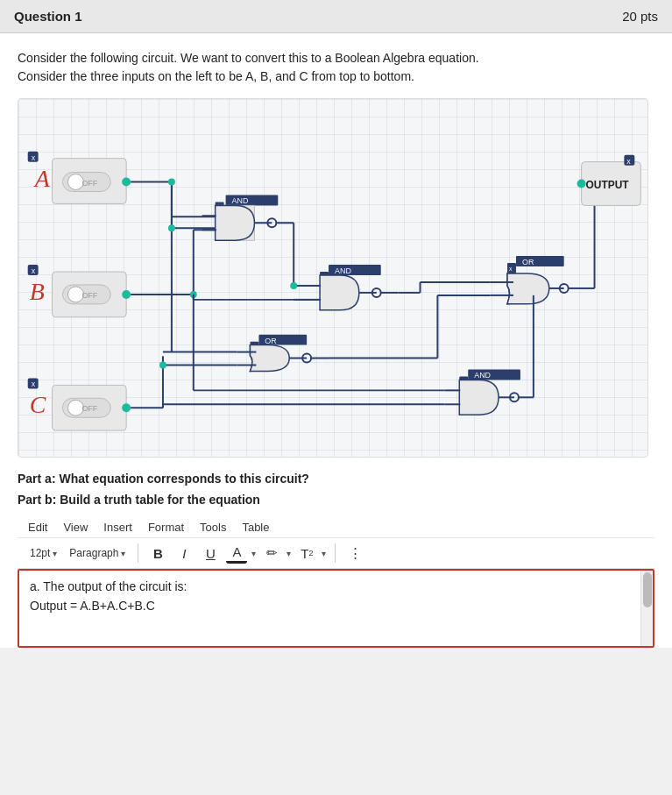 This screenshot has height=795, width=672. What do you see at coordinates (210, 553) in the screenshot?
I see `underline-button: U` at bounding box center [210, 553].